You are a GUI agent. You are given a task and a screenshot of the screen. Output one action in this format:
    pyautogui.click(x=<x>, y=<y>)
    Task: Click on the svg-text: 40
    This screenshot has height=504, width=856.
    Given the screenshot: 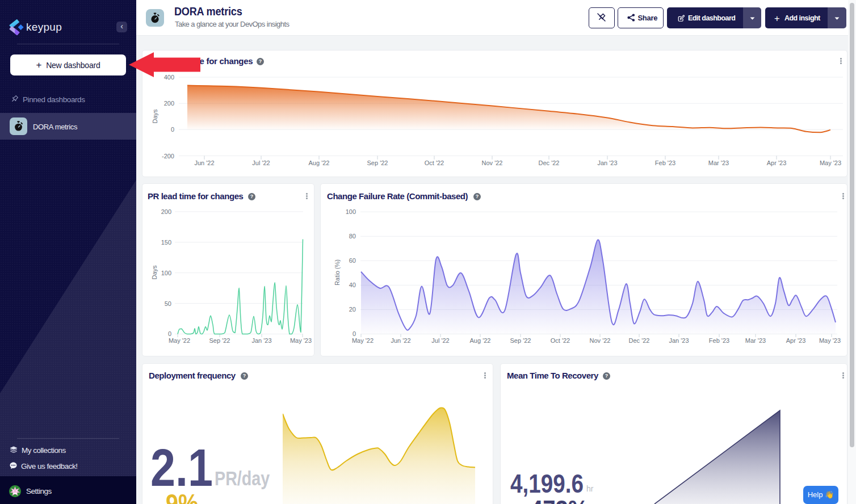 What is the action you would take?
    pyautogui.click(x=353, y=285)
    